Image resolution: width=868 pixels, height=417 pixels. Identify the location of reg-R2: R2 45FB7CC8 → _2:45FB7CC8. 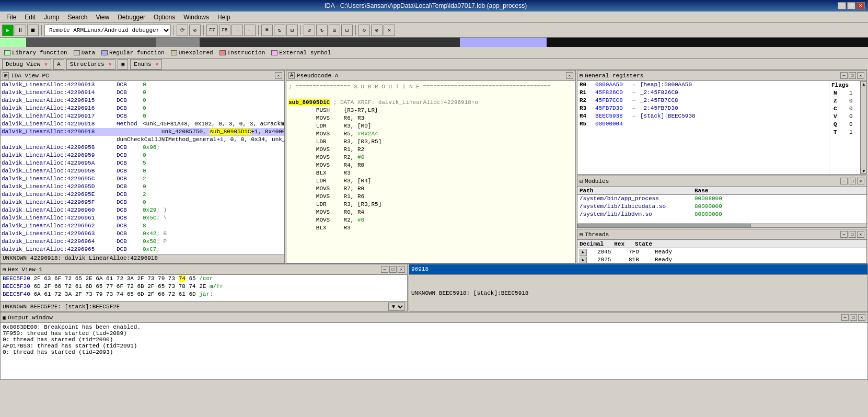
(703, 100).